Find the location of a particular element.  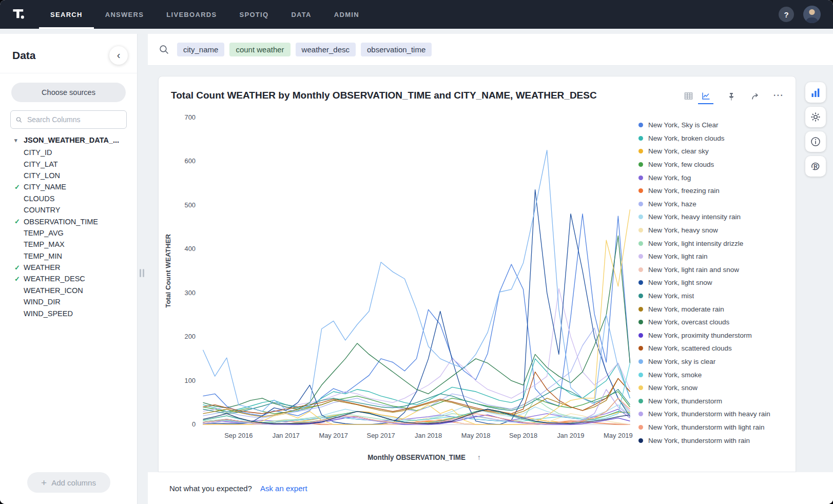

sidebar-column-country: COUNTRY is located at coordinates (76, 210).